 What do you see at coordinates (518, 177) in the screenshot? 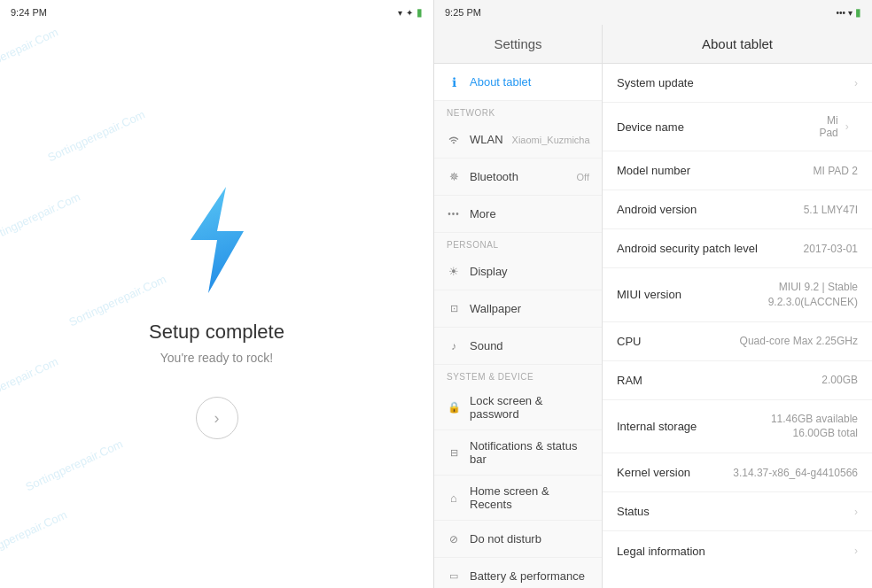
I see `sidebar-item-bluetooth: ✵ Bluetooth Off` at bounding box center [518, 177].